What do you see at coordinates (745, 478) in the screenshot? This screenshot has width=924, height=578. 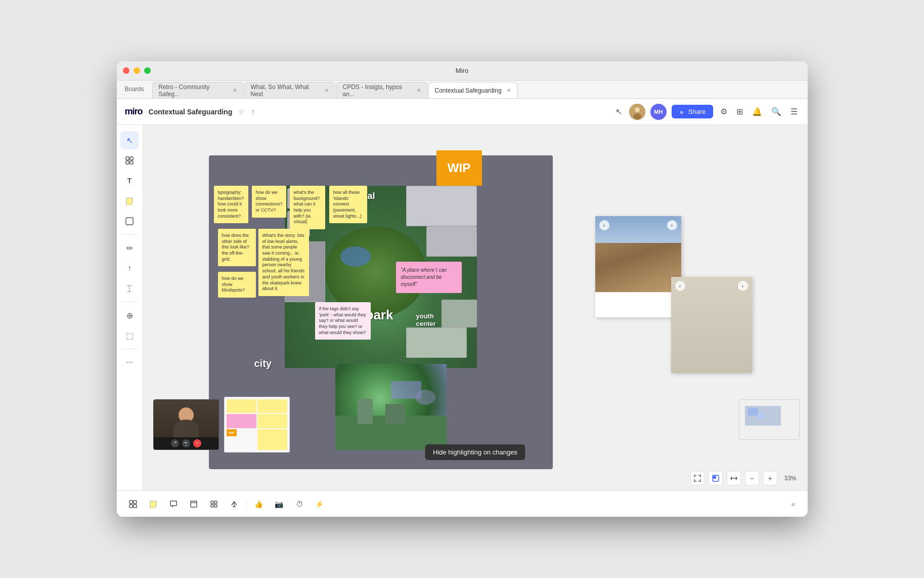 I see `zoom-controls: − + 33%` at bounding box center [745, 478].